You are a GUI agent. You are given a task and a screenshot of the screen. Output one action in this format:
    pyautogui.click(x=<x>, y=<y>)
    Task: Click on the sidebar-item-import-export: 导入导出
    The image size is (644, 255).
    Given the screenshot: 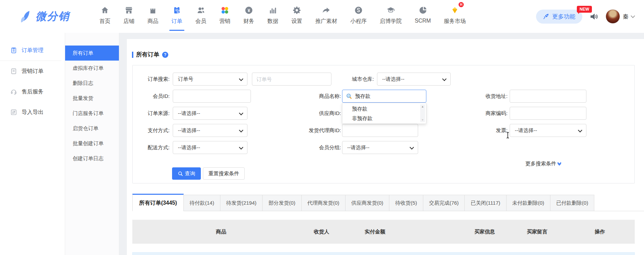 What is the action you would take?
    pyautogui.click(x=32, y=112)
    